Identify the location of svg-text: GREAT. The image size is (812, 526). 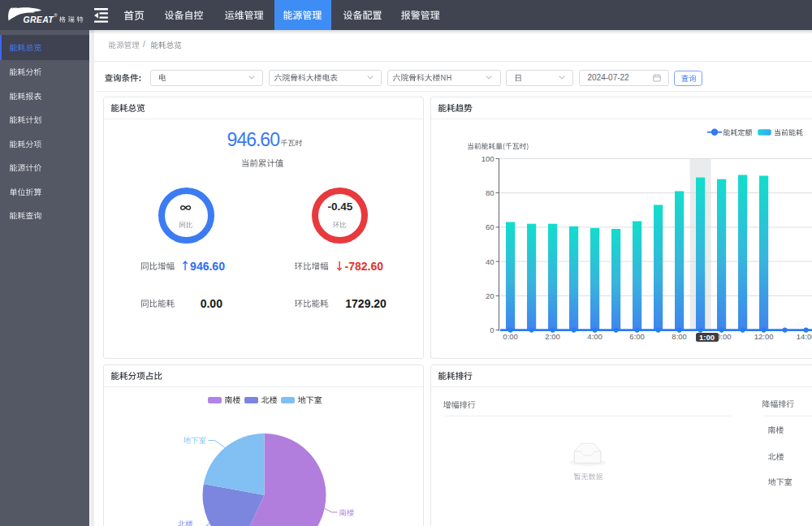
(39, 19).